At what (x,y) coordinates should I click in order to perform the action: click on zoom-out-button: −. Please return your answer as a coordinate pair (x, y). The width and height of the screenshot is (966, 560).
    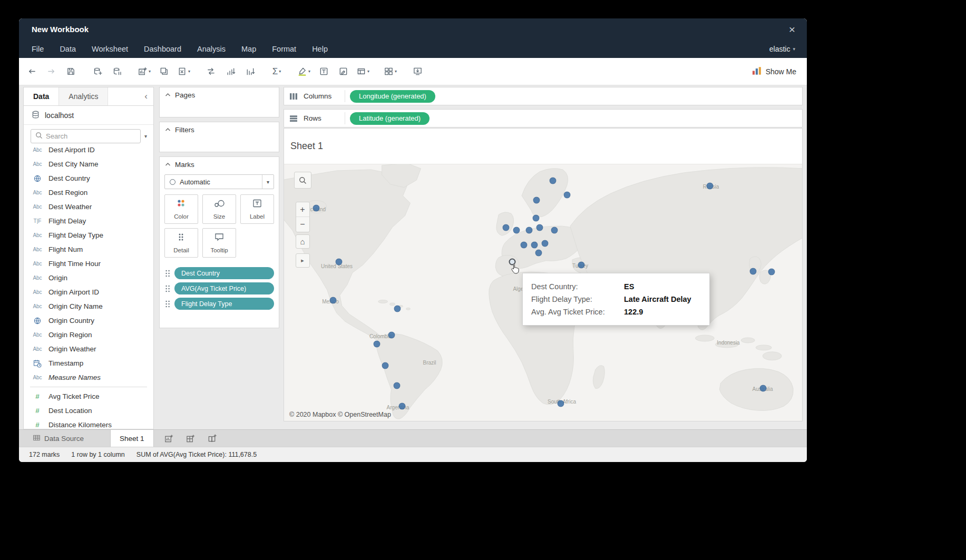
    Looking at the image, I should click on (303, 224).